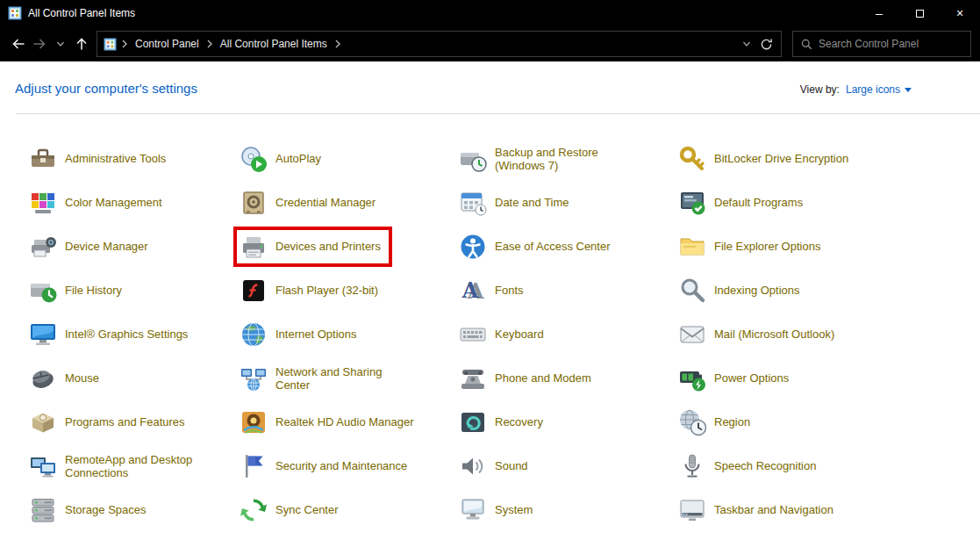 This screenshot has width=980, height=540. What do you see at coordinates (132, 466) in the screenshot?
I see `control-panel-item: RemoteApp and Desktop Connections` at bounding box center [132, 466].